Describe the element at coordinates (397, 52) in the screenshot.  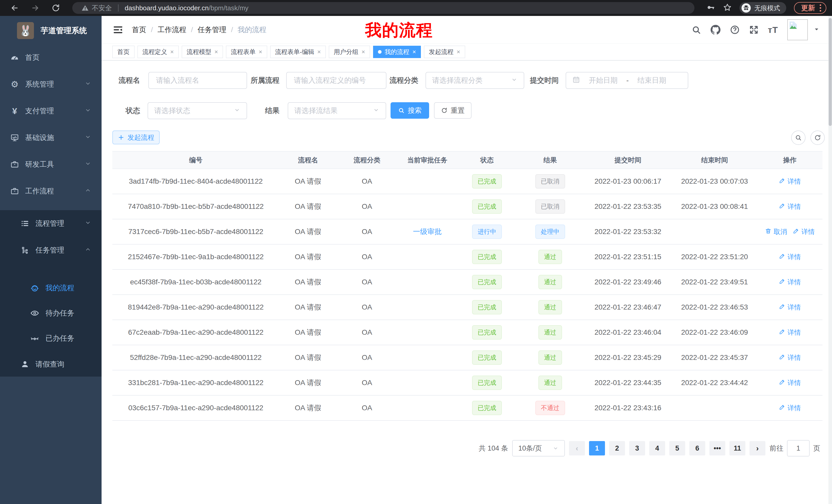
I see `tab-my-process: 我的流程×` at that location.